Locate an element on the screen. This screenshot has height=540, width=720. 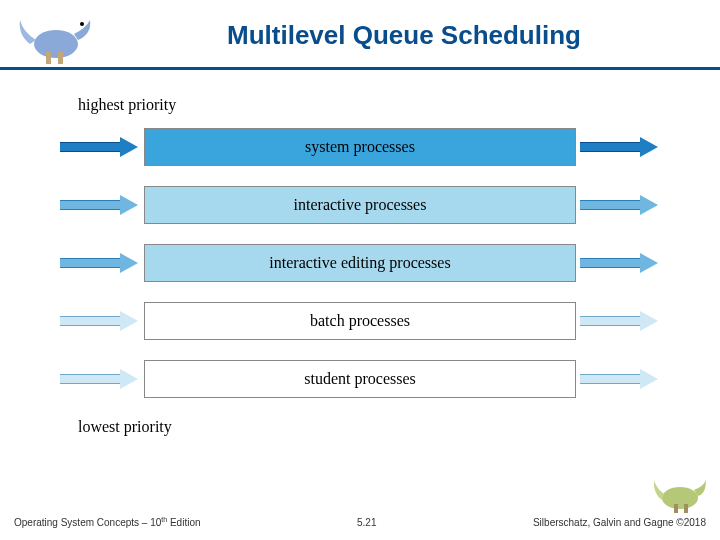
queue-row: system processes is located at coordinates (360, 147).